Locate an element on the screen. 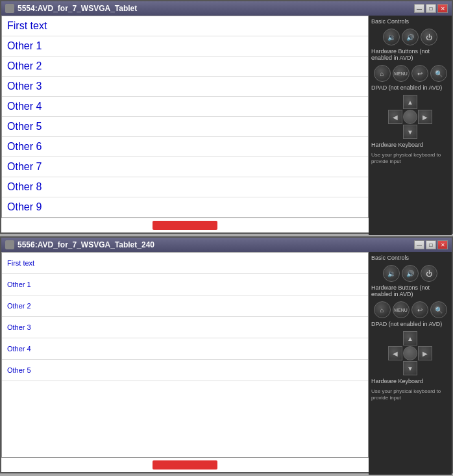  power-icon-1: ⏻ is located at coordinates (429, 38).